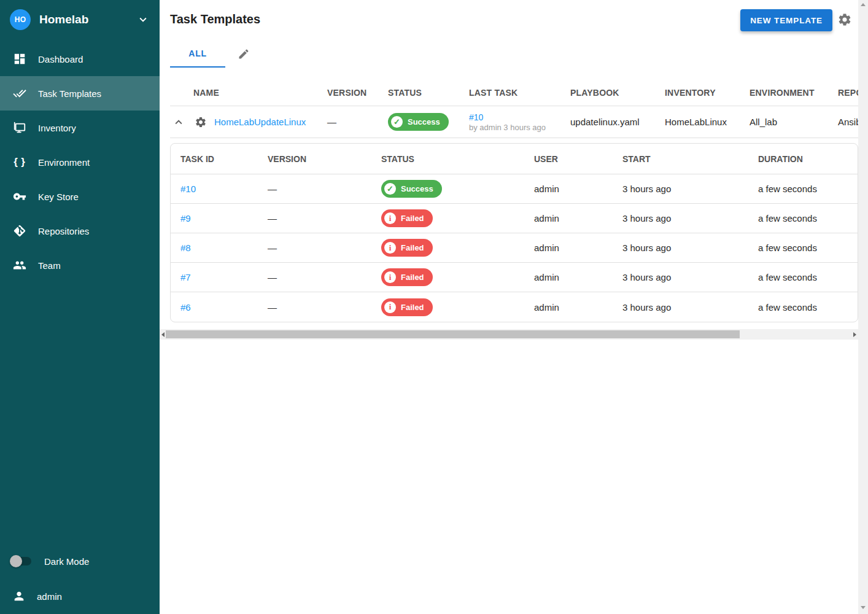 This screenshot has height=614, width=868. I want to click on task-row: #10 — Success admin 3 hours ago a few se…, so click(514, 189).